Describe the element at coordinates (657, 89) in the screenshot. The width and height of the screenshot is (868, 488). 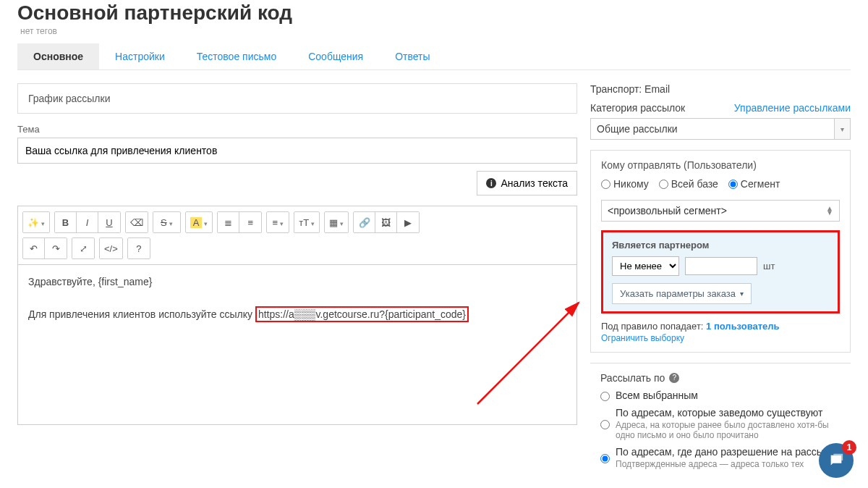
I see `transport-value: Email` at that location.